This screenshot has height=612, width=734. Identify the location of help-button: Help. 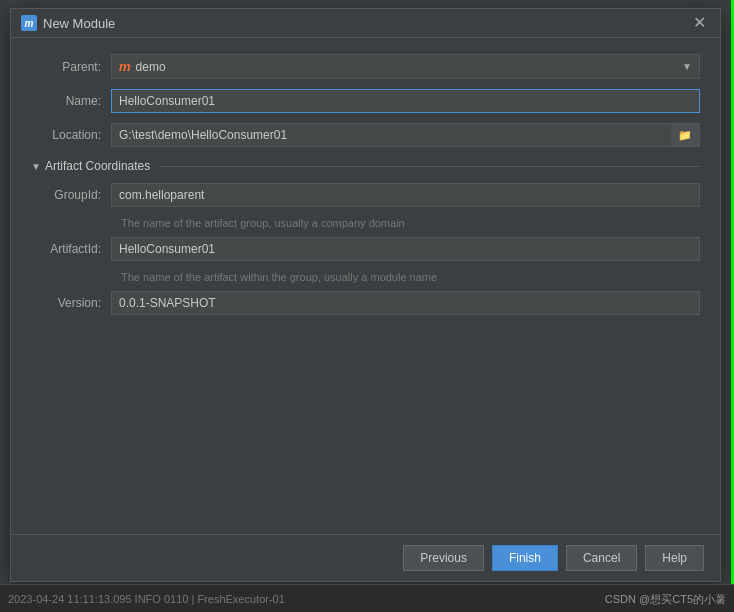
(674, 558).